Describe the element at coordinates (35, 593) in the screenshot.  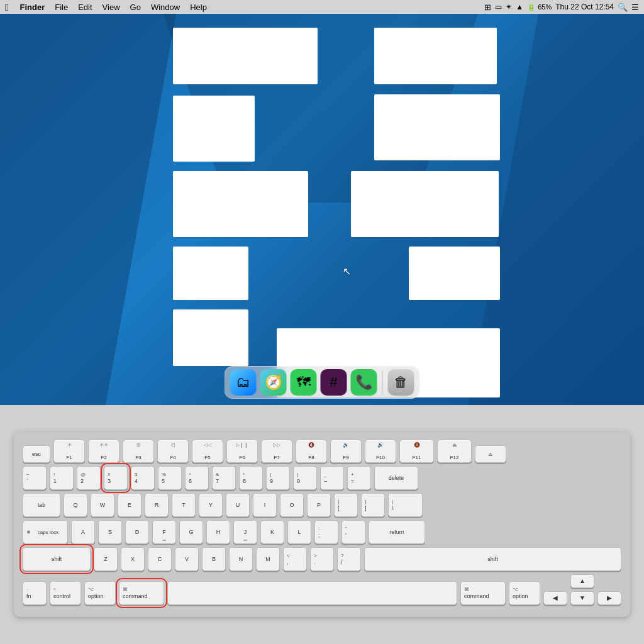
I see `key-fn: ·fn` at that location.